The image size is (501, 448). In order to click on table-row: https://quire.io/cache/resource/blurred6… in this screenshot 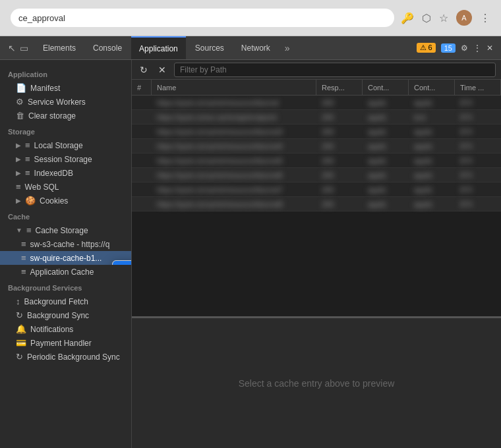, I will do `click(316, 175)`.